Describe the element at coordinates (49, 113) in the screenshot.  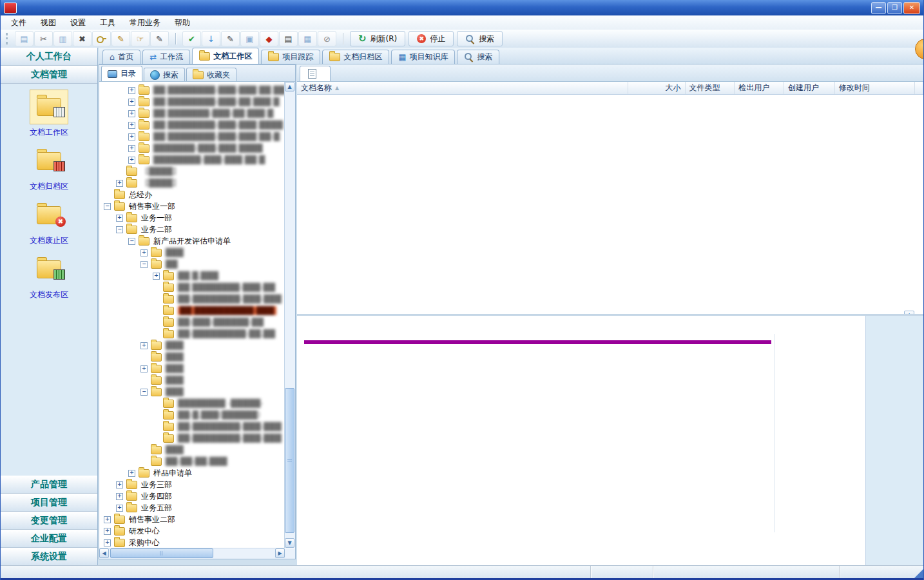
I see `sidebar-item-文档工作区: 文档工作区` at that location.